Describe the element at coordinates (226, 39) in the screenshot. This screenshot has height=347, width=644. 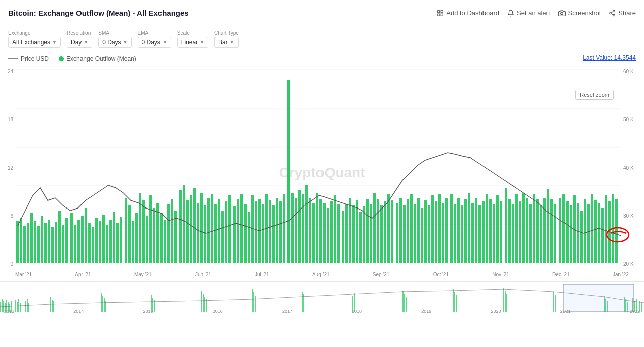
I see `chart-type-group: Chart Type Bar ▼` at that location.